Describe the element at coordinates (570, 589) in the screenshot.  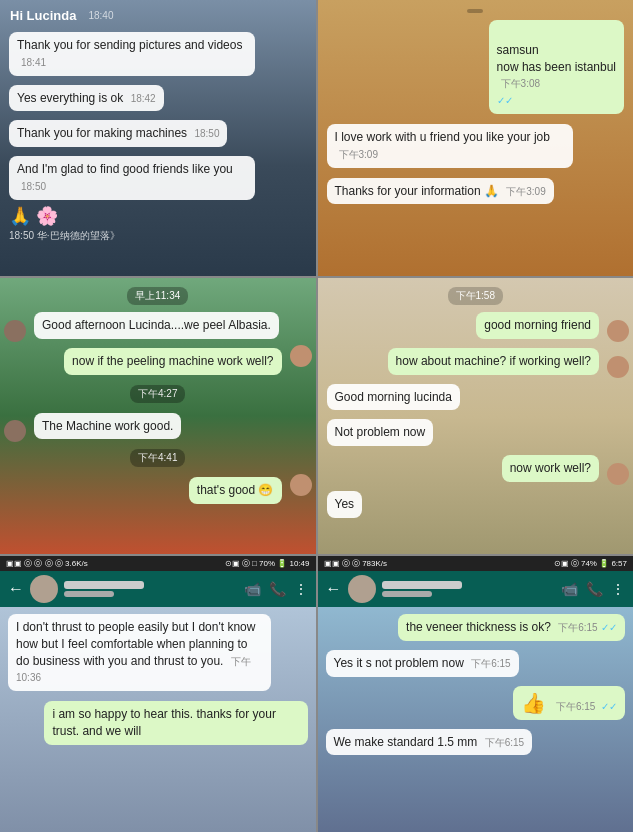
I see `cell6-video-icon: 📹` at that location.